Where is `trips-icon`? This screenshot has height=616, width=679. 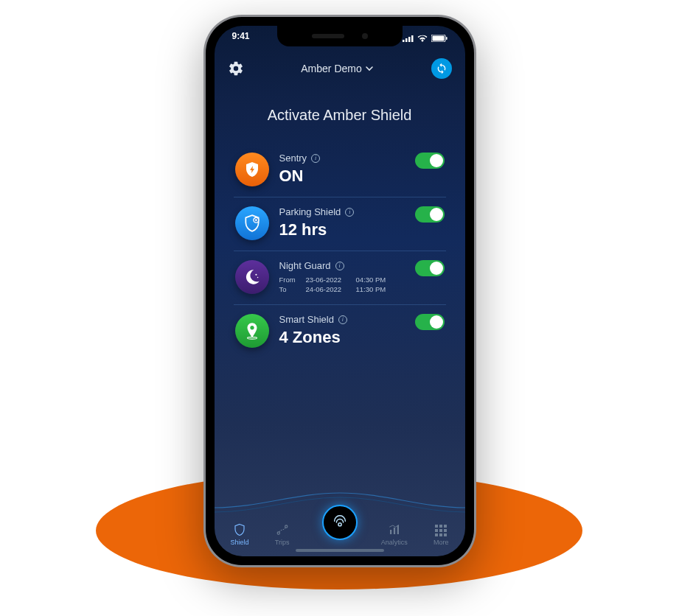 trips-icon is located at coordinates (282, 530).